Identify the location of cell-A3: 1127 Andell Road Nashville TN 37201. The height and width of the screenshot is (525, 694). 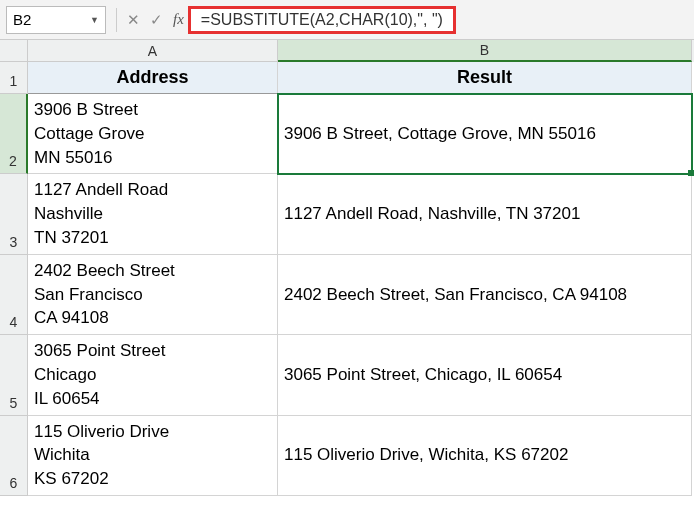
(153, 214).